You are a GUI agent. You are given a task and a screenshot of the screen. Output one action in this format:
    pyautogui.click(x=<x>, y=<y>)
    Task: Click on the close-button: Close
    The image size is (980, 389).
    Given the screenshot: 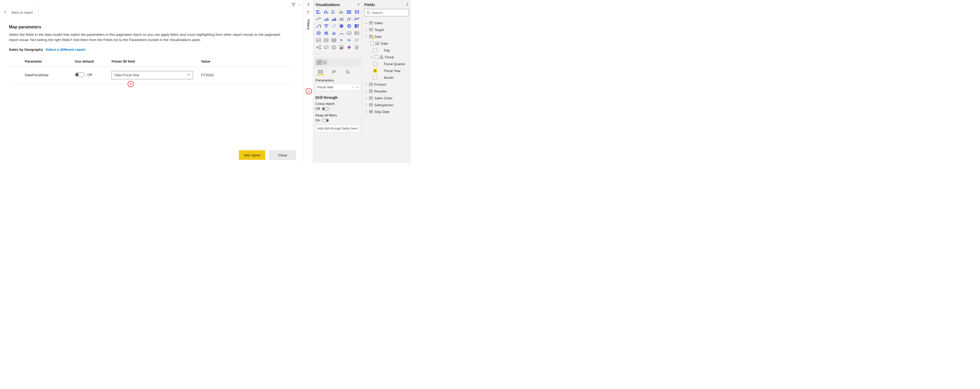 What is the action you would take?
    pyautogui.click(x=282, y=155)
    